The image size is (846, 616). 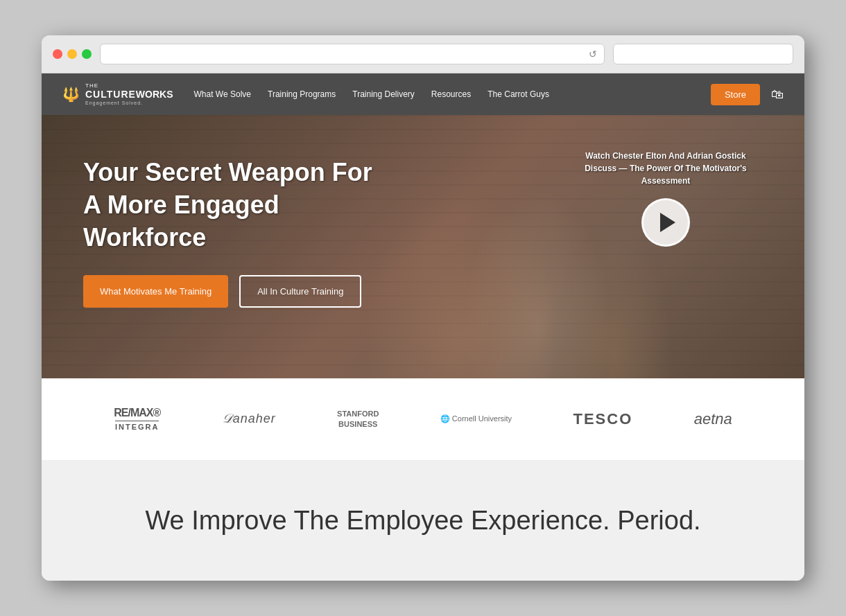 What do you see at coordinates (519, 94) in the screenshot?
I see `nav-carrot-guys: The Carrot Guys` at bounding box center [519, 94].